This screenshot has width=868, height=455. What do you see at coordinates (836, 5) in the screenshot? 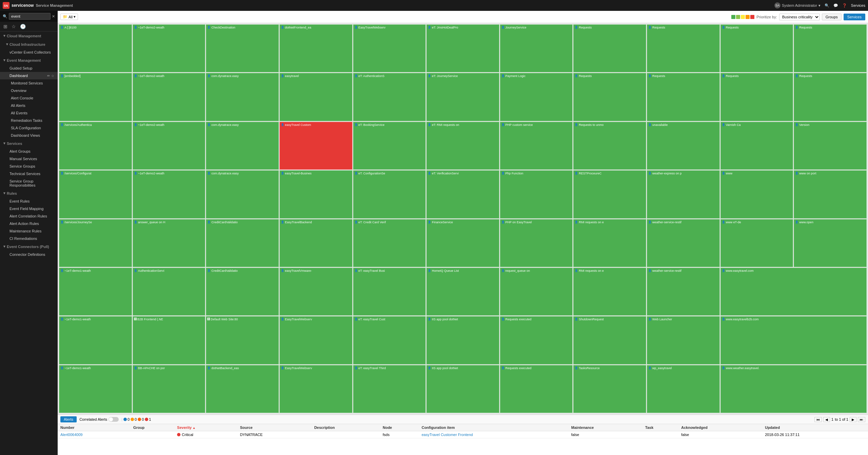
I see `chat-icon: 💬` at bounding box center [836, 5].